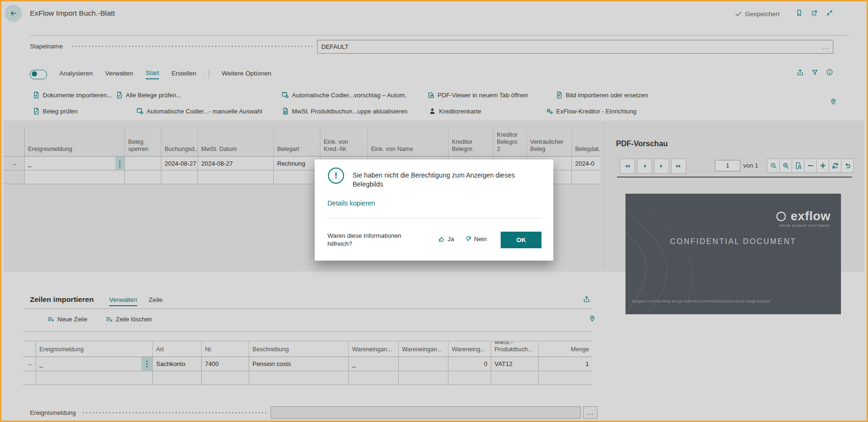  Describe the element at coordinates (811, 166) in the screenshot. I see `decrease-button` at that location.